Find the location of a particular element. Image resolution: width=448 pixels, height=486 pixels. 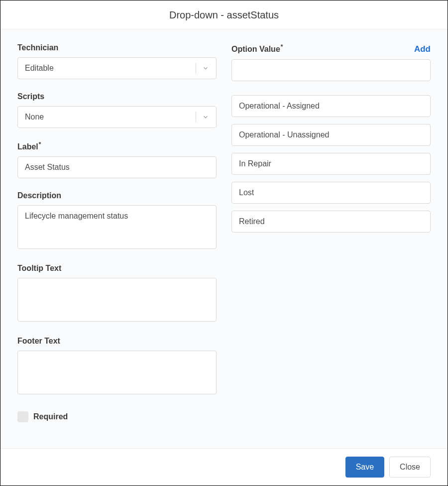

required-checkbox is located at coordinates (23, 417).